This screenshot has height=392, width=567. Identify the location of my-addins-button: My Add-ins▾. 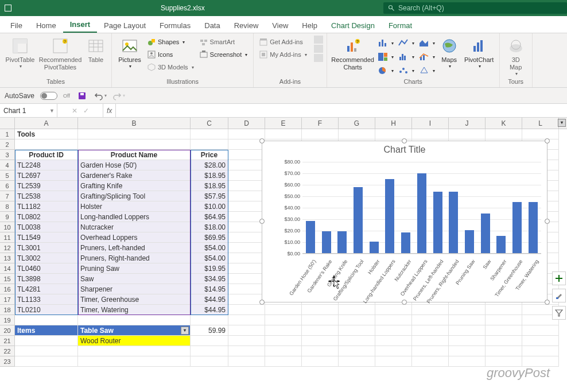
(283, 55).